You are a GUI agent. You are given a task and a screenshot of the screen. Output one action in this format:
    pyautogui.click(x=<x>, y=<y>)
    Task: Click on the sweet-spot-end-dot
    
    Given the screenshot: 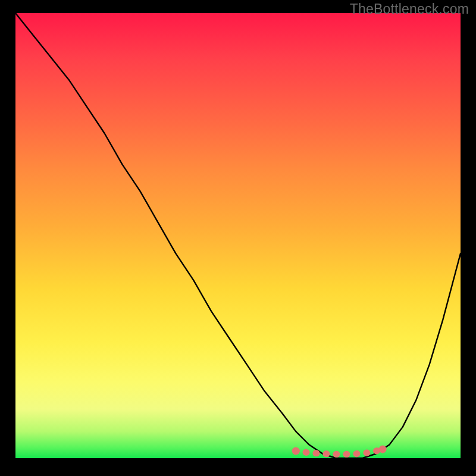 What is the action you would take?
    pyautogui.click(x=383, y=450)
    